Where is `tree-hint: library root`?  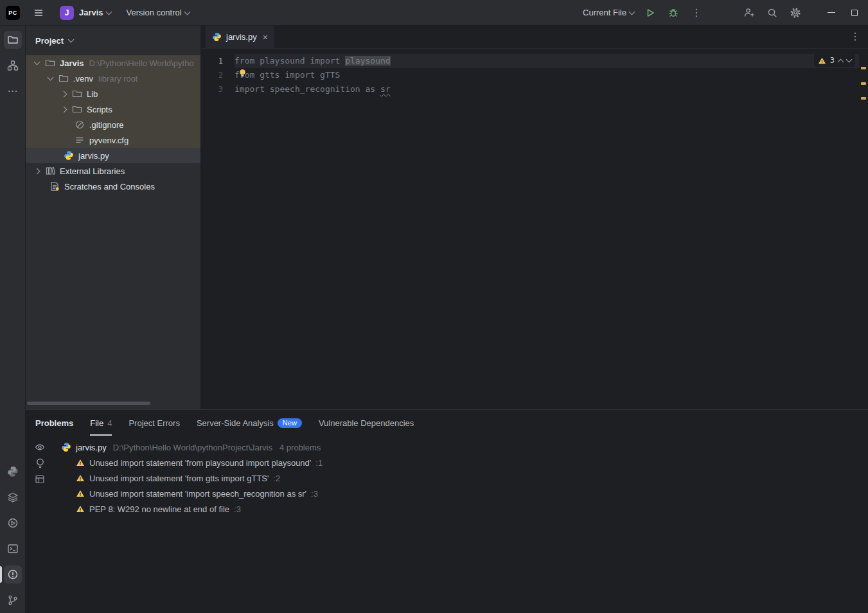
tree-hint: library root is located at coordinates (118, 78).